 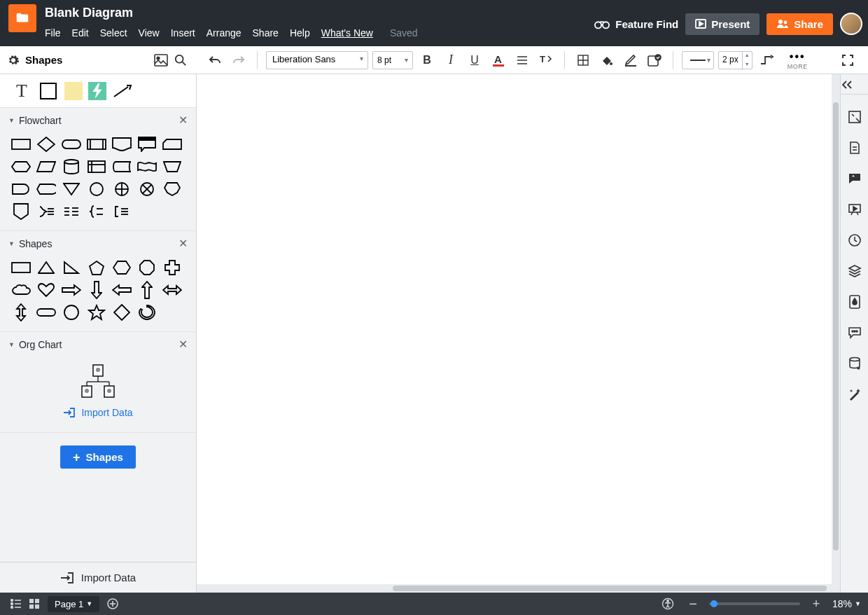 I want to click on menu-arrange: Arrange, so click(x=224, y=33).